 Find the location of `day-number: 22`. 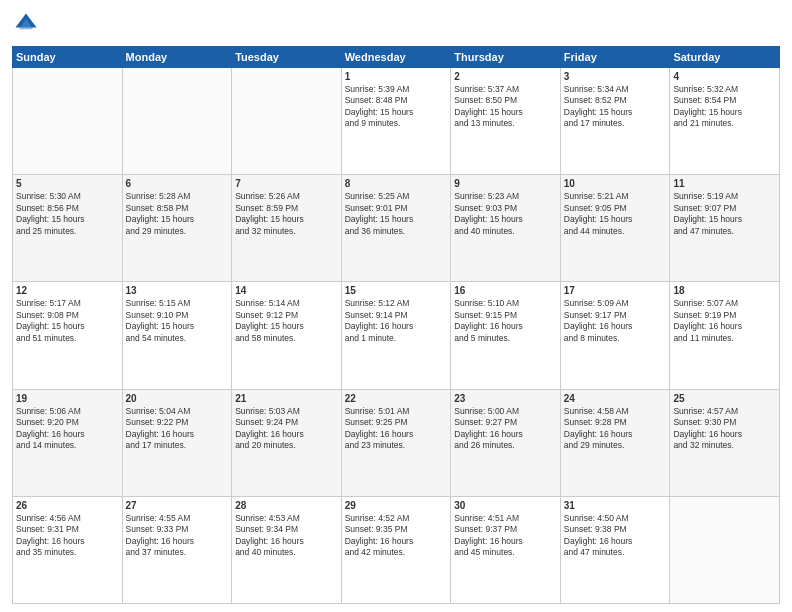

day-number: 22 is located at coordinates (396, 398).